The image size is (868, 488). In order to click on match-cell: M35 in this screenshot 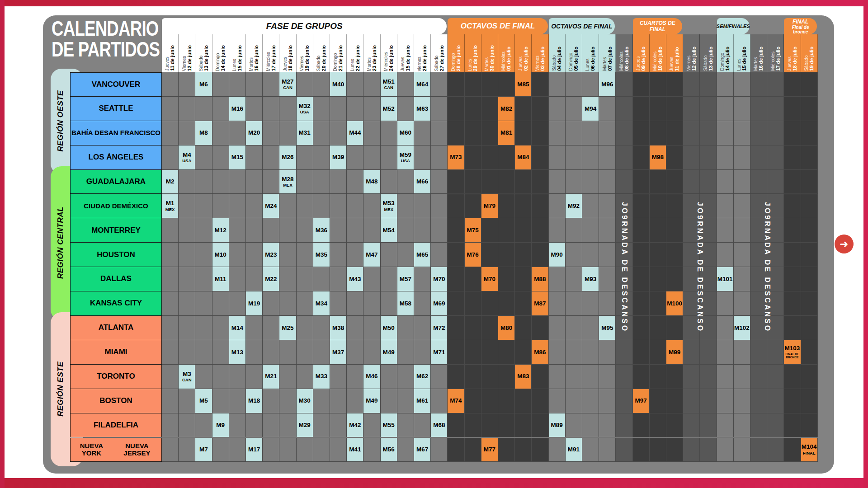, I will do `click(322, 255)`.